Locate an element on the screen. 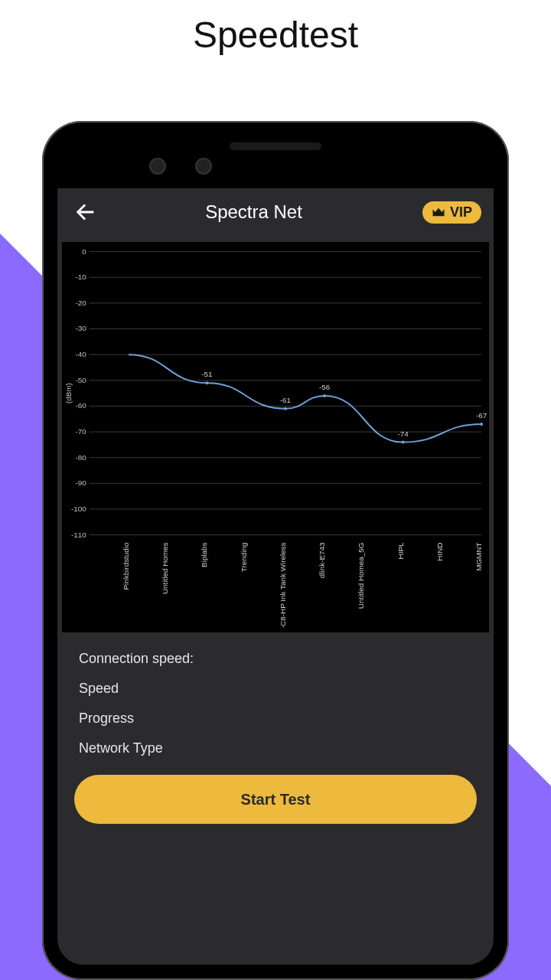 The image size is (551, 980). svg-text: dlink-E743 is located at coordinates (321, 560).